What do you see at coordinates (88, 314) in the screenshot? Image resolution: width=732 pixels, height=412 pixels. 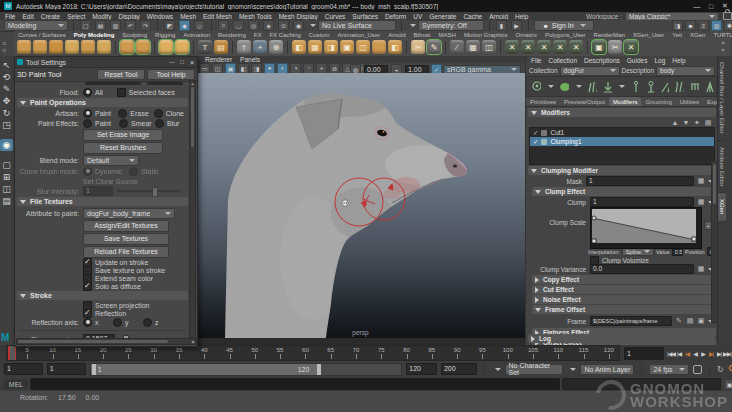 I see `reflection-checkbox` at bounding box center [88, 314].